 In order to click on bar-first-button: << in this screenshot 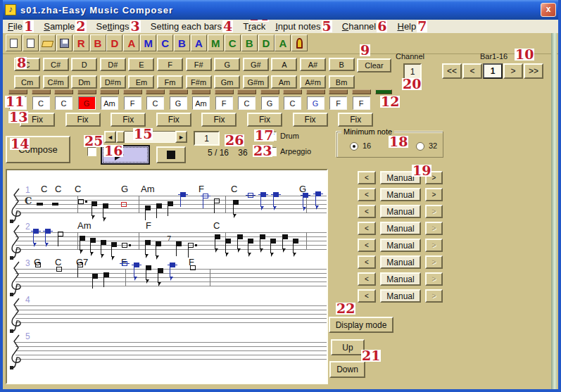, I will do `click(452, 71)`.